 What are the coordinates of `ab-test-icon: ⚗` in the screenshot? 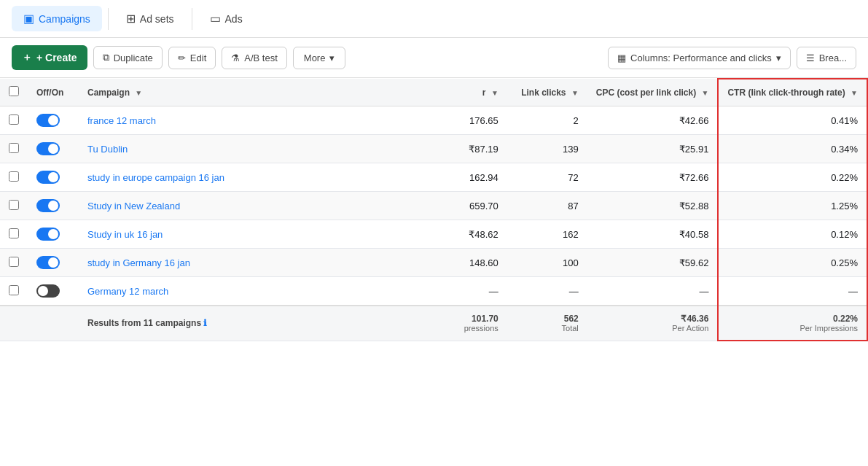 It's located at (235, 58).